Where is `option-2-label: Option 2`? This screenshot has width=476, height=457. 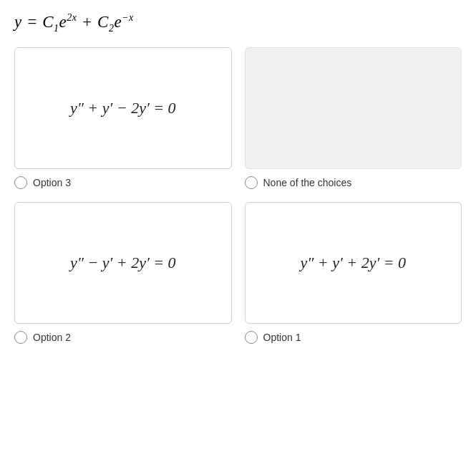
option-2-label: Option 2 is located at coordinates (43, 337).